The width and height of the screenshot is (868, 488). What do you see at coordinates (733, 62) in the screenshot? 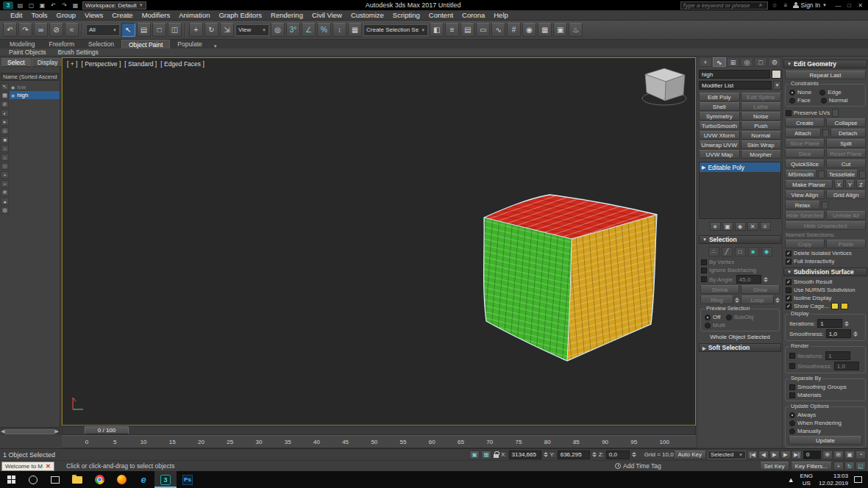
I see `hierarchy-tab-icon: ⊞` at bounding box center [733, 62].